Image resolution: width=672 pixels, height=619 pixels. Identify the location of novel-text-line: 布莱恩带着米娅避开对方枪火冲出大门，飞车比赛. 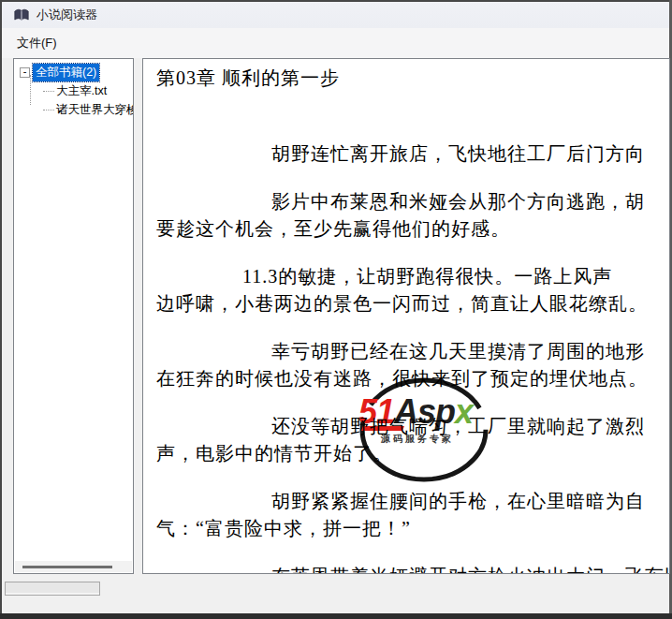
(413, 568).